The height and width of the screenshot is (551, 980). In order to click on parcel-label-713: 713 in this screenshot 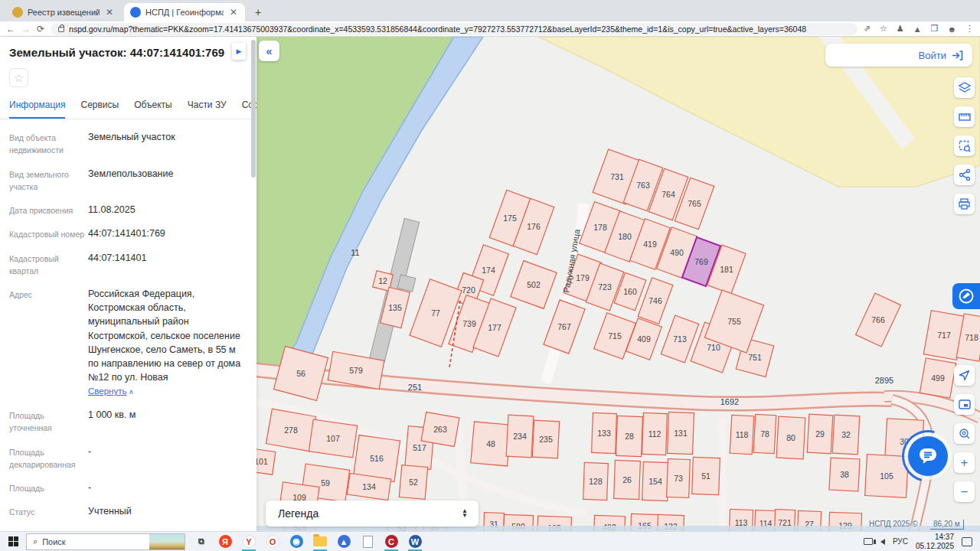, I will do `click(680, 339)`.